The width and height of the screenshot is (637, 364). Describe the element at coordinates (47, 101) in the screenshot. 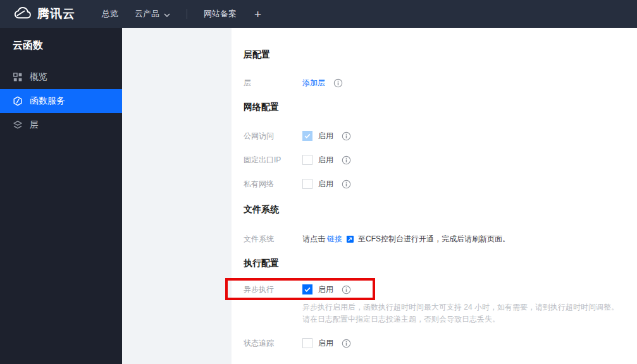

I see `sidebar-item-label: 函数服务` at that location.